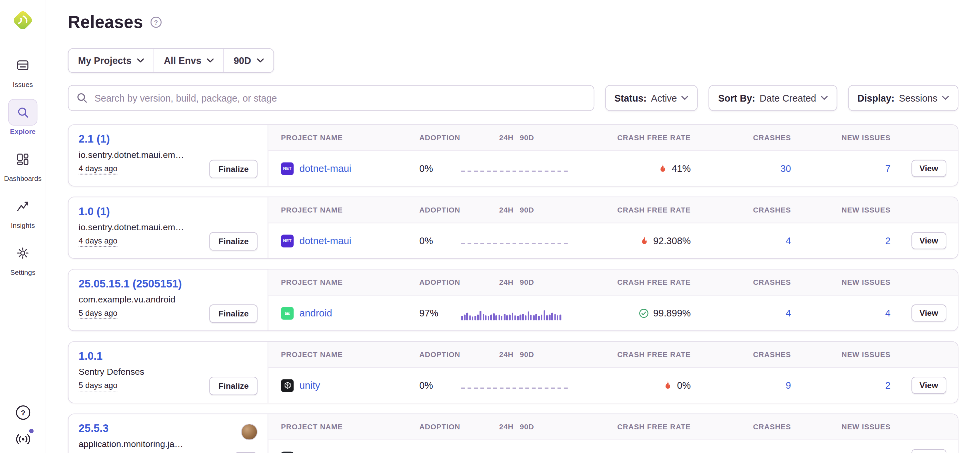 The height and width of the screenshot is (453, 980). What do you see at coordinates (23, 117) in the screenshot?
I see `sidebar-item-explore: Explore` at bounding box center [23, 117].